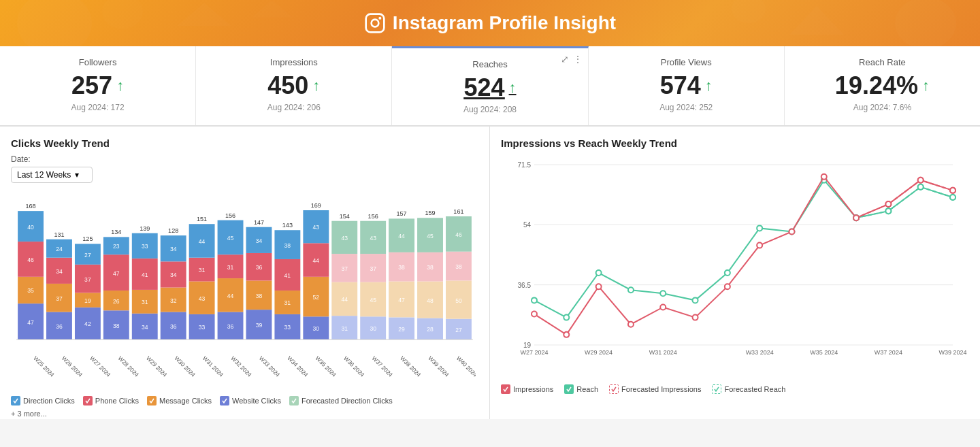 Image resolution: width=980 pixels, height=447 pixels. Describe the element at coordinates (686, 86) in the screenshot. I see `kpi-profile-views-value: 574 ↑` at that location.